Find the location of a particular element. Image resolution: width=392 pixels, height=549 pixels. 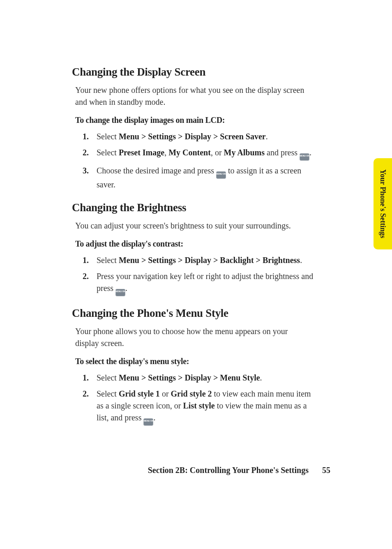

heading-menu-style: Changing the Phone's Menu Style is located at coordinates (193, 313).